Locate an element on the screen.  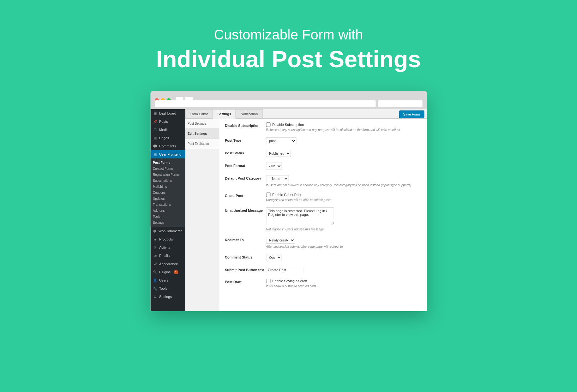
submenu-subscriptions: Subscriptions is located at coordinates (168, 181).